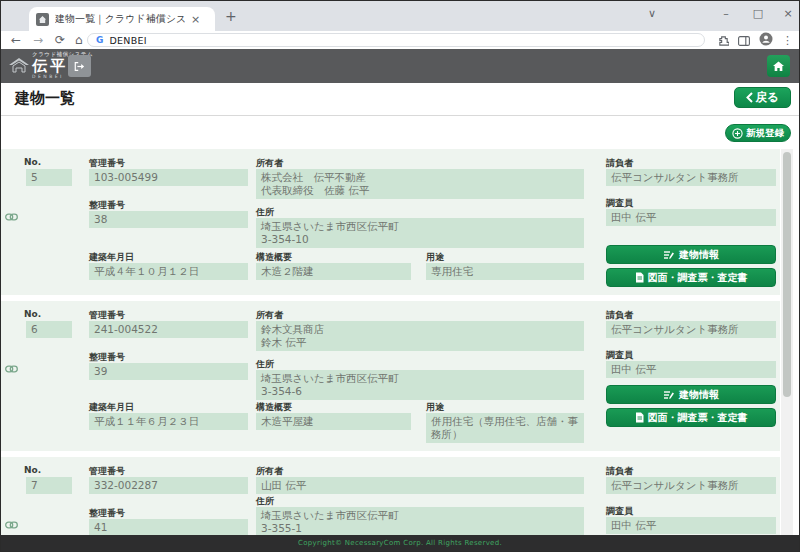 Image resolution: width=800 pixels, height=552 pixels. I want to click on denbei-house-icon, so click(19, 66).